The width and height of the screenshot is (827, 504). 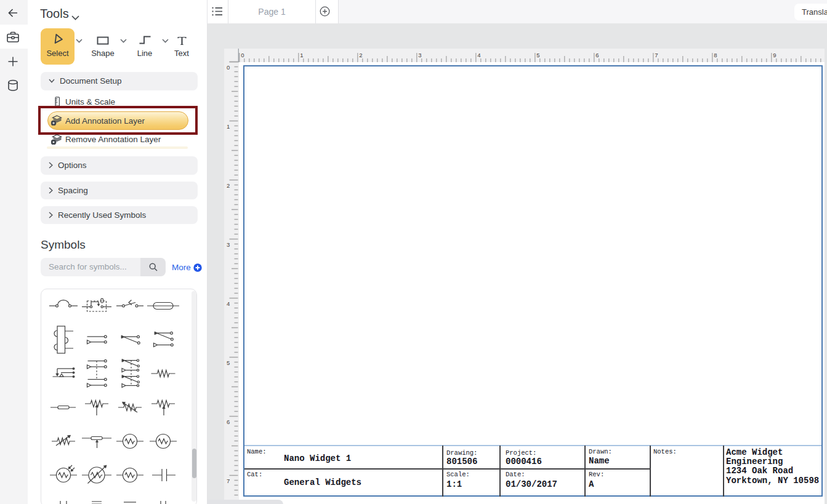 I want to click on svg-text: 9, so click(x=775, y=55).